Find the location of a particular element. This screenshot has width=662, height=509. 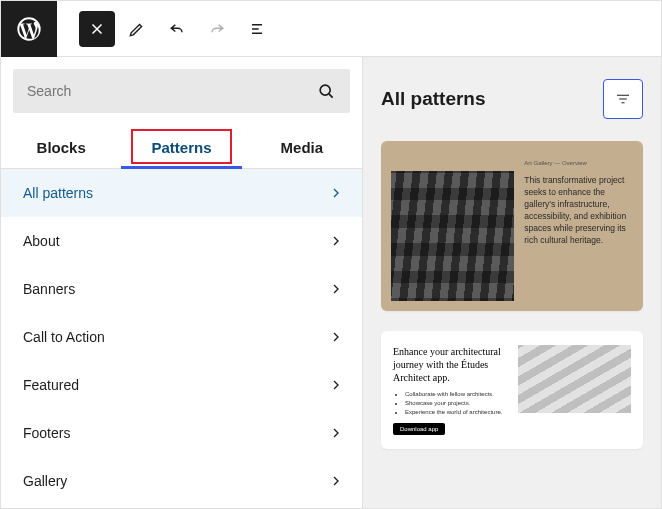

filter-button is located at coordinates (623, 99).